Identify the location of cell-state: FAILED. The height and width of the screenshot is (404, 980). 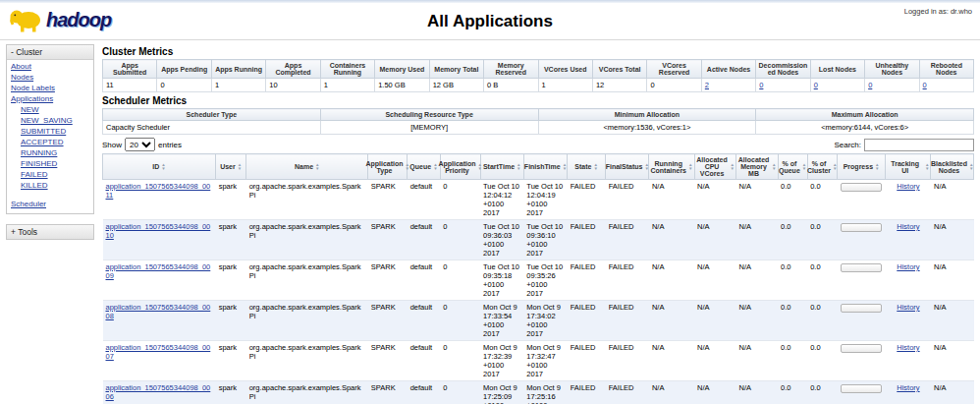
(587, 320).